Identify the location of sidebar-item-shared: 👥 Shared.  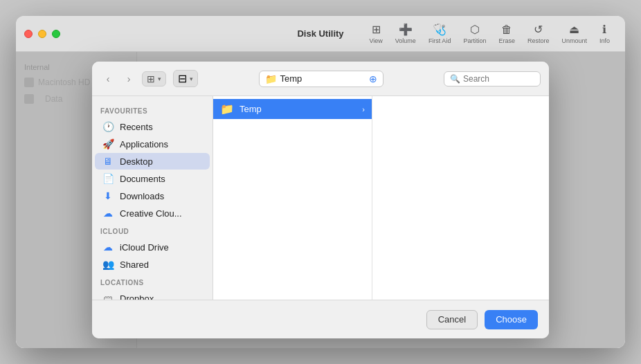
(152, 264).